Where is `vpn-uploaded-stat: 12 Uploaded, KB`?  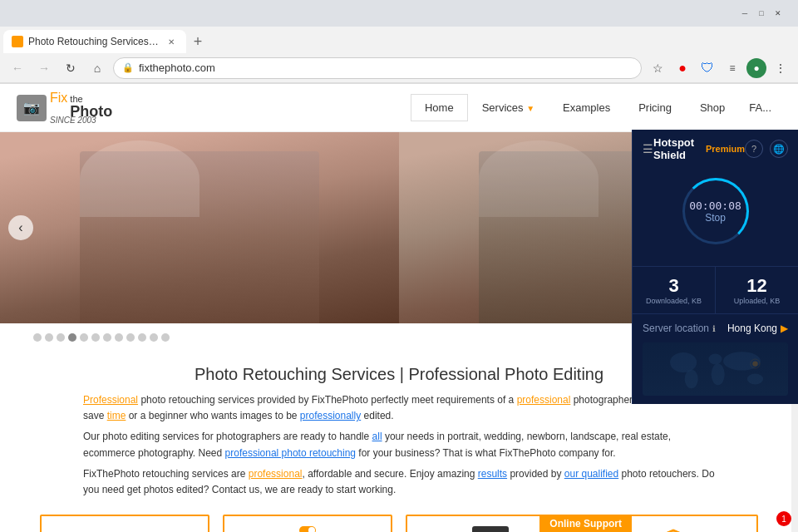
vpn-uploaded-stat: 12 Uploaded, KB is located at coordinates (756, 290).